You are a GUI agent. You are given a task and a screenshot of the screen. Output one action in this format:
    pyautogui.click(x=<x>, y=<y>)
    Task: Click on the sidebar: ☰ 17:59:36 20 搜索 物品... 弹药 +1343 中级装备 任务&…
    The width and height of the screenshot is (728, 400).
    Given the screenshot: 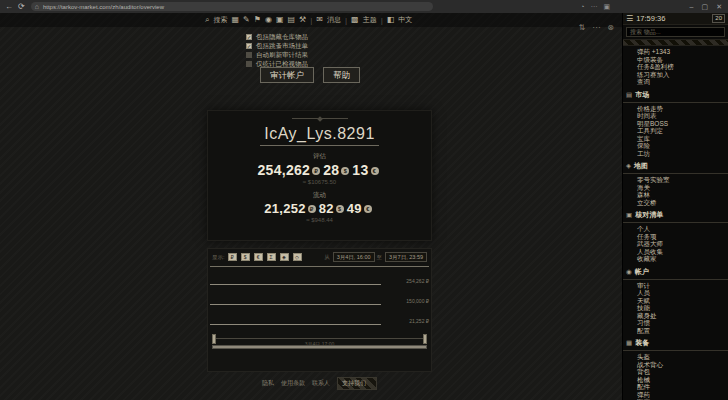 What is the action you would take?
    pyautogui.click(x=675, y=206)
    